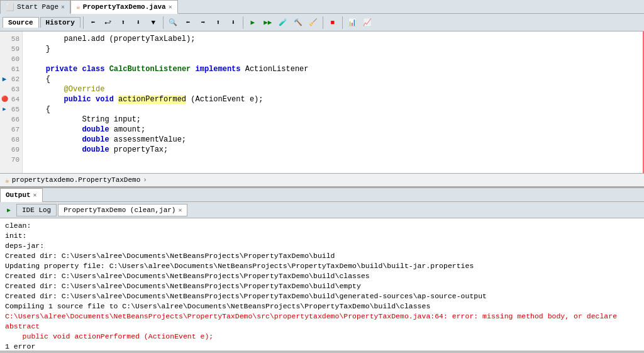  What do you see at coordinates (11, 120) in the screenshot?
I see `line-num-66: 66` at bounding box center [11, 120].